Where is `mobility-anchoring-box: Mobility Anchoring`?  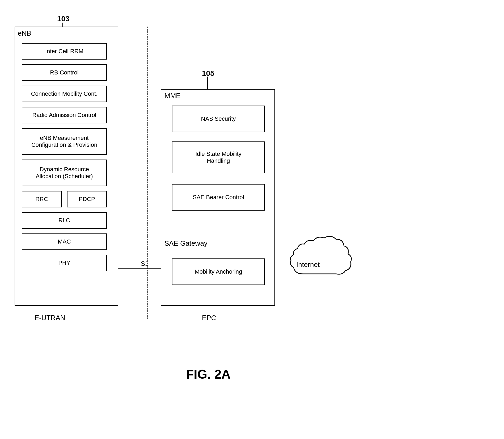
mobility-anchoring-box: Mobility Anchoring is located at coordinates (218, 272).